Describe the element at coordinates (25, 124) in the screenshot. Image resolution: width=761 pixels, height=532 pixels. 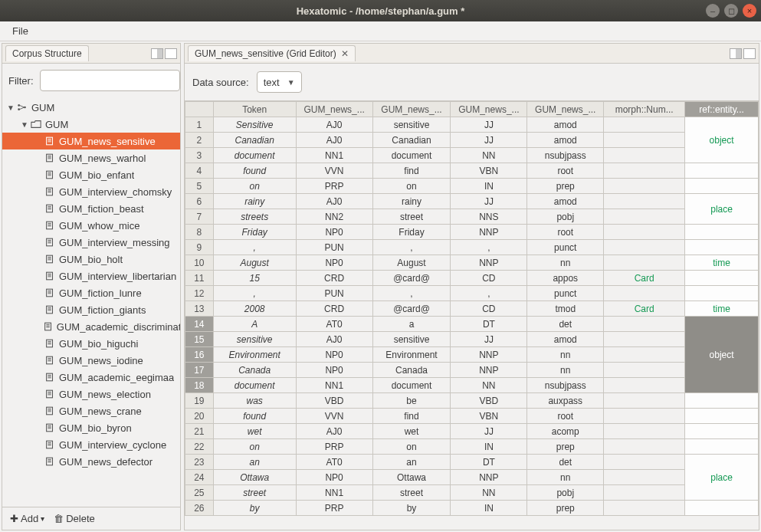
I see `expand-toggle-icon: ▼` at that location.